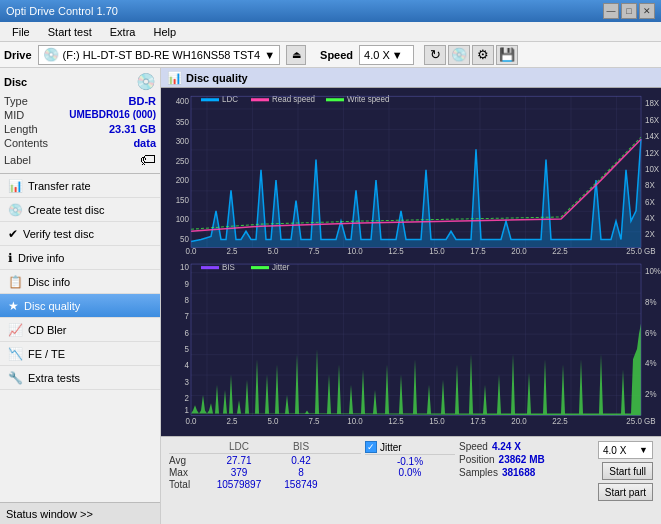  I want to click on mid-value: UMEBDR016 (000), so click(112, 115).